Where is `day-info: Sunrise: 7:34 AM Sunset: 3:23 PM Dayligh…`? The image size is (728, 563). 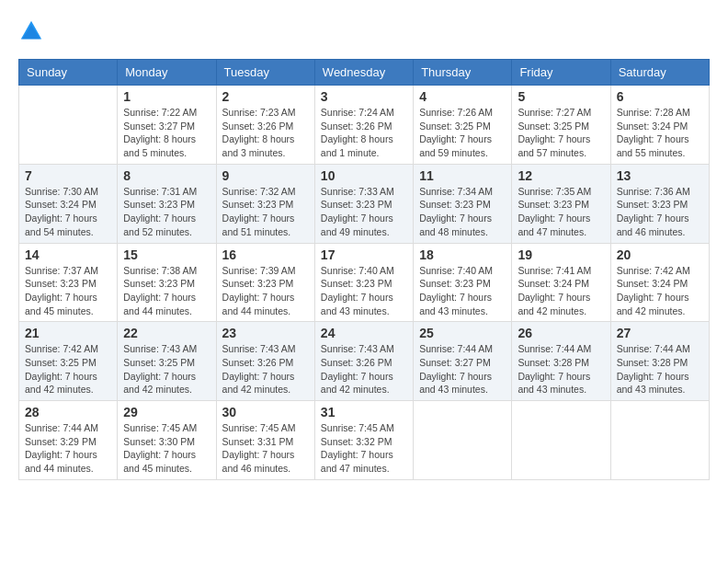
day-info: Sunrise: 7:34 AM Sunset: 3:23 PM Dayligh… is located at coordinates (462, 212).